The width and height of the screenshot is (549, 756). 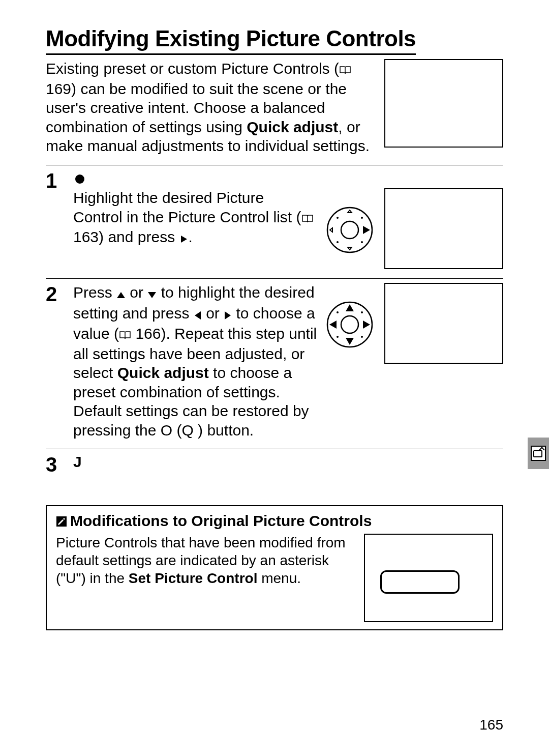 What do you see at coordinates (274, 568) in the screenshot?
I see `note-box: Modifications to Original Picture Contro…` at bounding box center [274, 568].